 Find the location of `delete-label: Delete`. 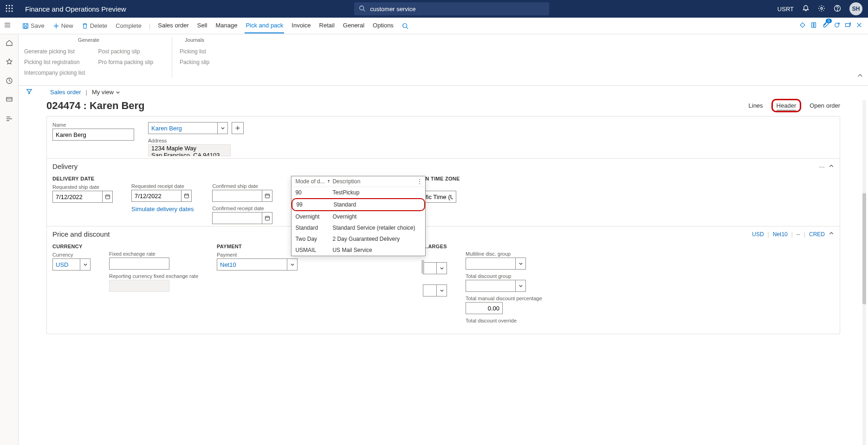

delete-label: Delete is located at coordinates (99, 26).